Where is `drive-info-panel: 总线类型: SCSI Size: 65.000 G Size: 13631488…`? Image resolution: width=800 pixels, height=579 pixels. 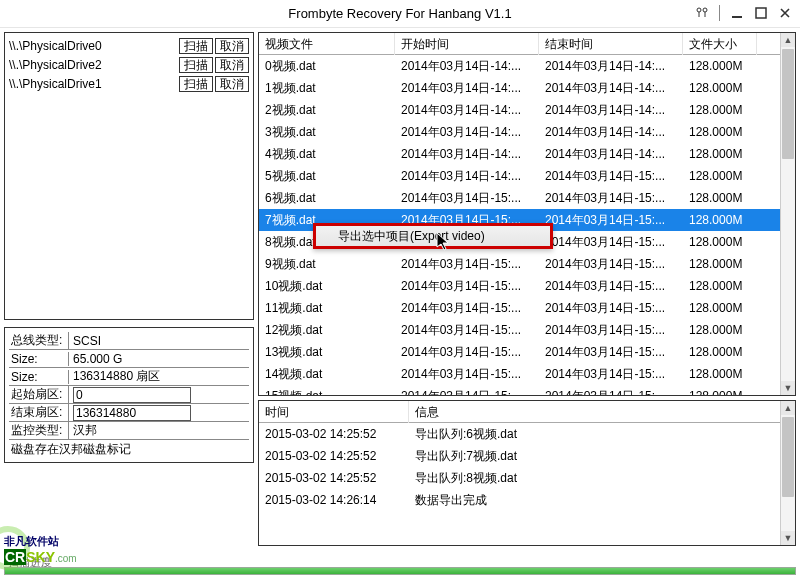 drive-info-panel: 总线类型: SCSI Size: 65.000 G Size: 13631488… is located at coordinates (129, 395).